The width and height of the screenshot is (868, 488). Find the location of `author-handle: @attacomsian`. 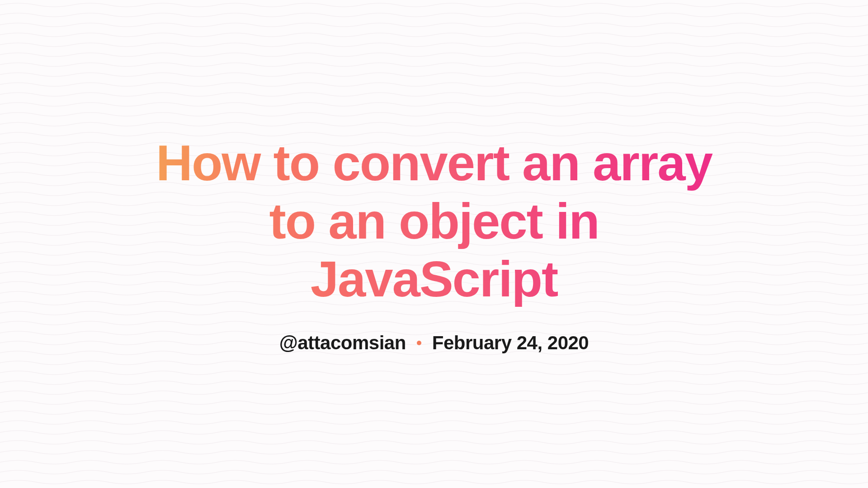

author-handle: @attacomsian is located at coordinates (343, 343).